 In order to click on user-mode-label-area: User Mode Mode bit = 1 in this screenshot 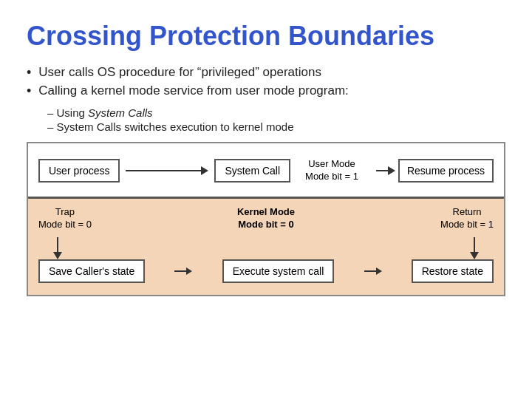, I will do `click(332, 171)`.